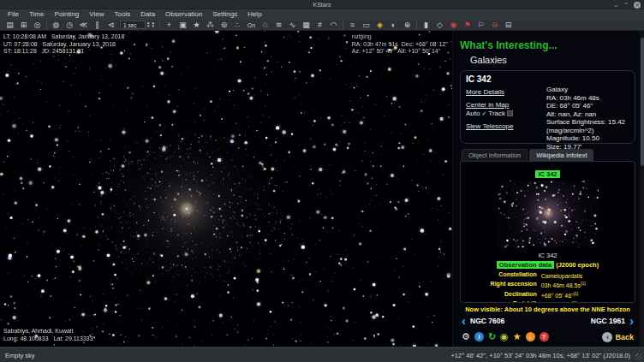  I want to click on slew-telescope-link: Slew Telescope, so click(490, 127).